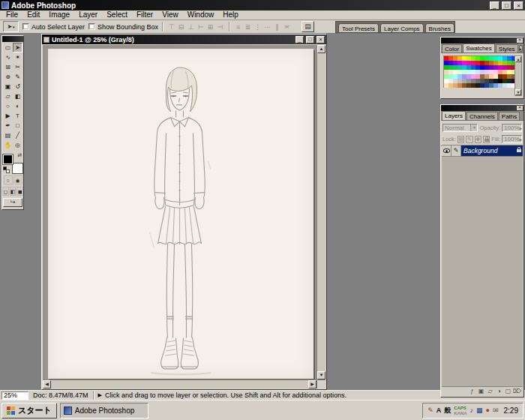  I want to click on display-settings-icon: ▦, so click(480, 410).